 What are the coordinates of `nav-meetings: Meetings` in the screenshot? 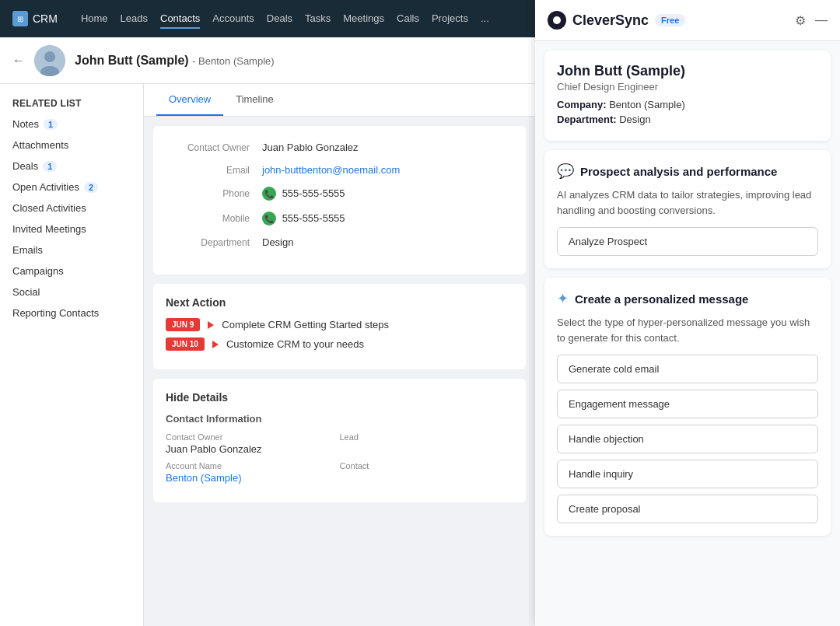 It's located at (364, 19).